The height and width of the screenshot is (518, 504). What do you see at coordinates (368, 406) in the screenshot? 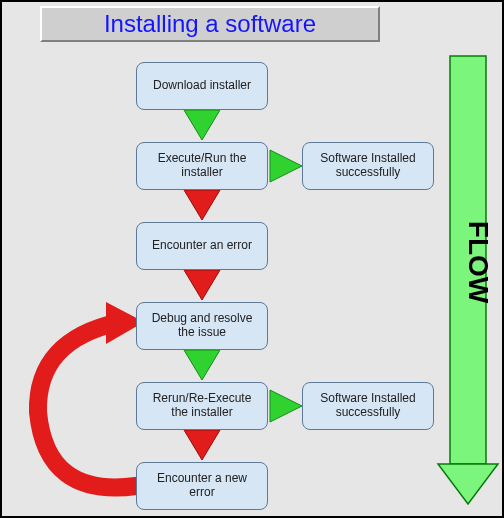
I see `node-success-2: Software Installed successfully` at bounding box center [368, 406].